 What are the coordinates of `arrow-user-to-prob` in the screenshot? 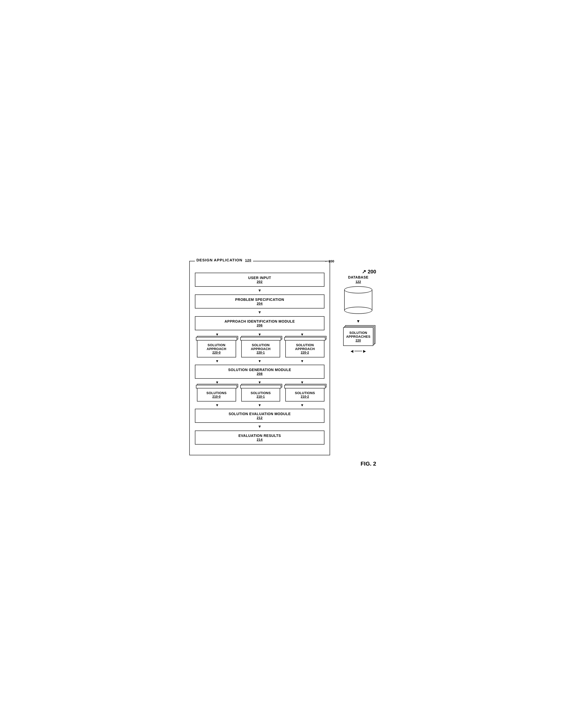 It's located at (260, 291).